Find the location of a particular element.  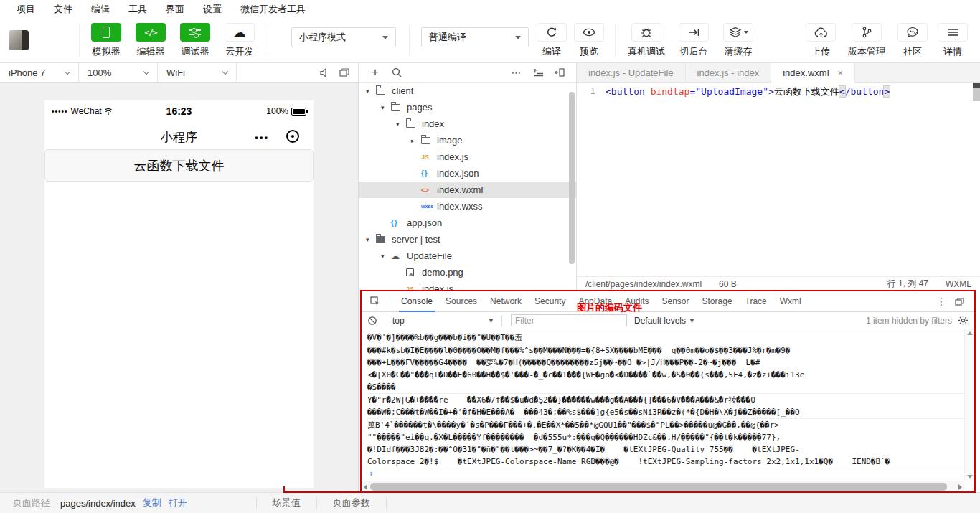

zoom-select: 100% is located at coordinates (118, 73).